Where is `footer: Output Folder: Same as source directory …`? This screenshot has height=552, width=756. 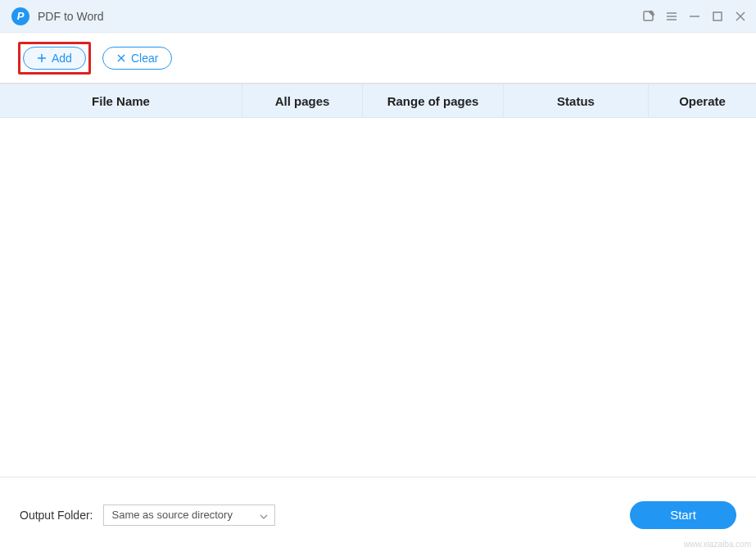 footer: Output Folder: Same as source directory … is located at coordinates (378, 514).